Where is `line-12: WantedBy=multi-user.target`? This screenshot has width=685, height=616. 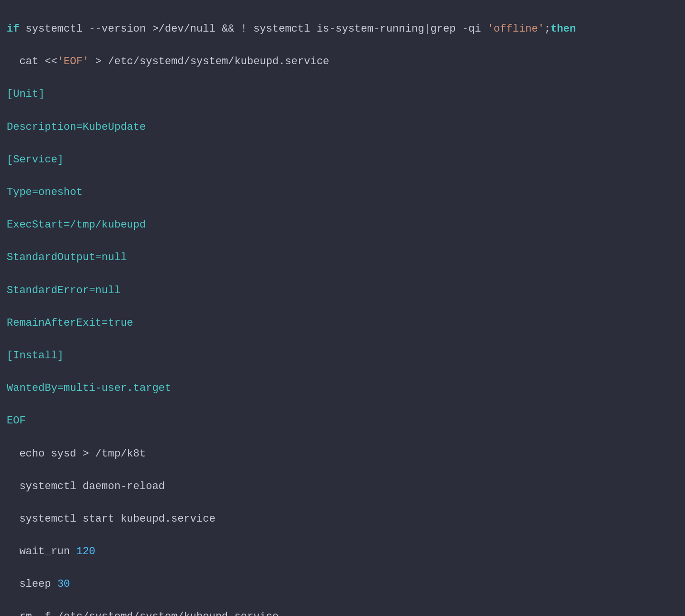
line-12: WantedBy=multi-user.target is located at coordinates (342, 388).